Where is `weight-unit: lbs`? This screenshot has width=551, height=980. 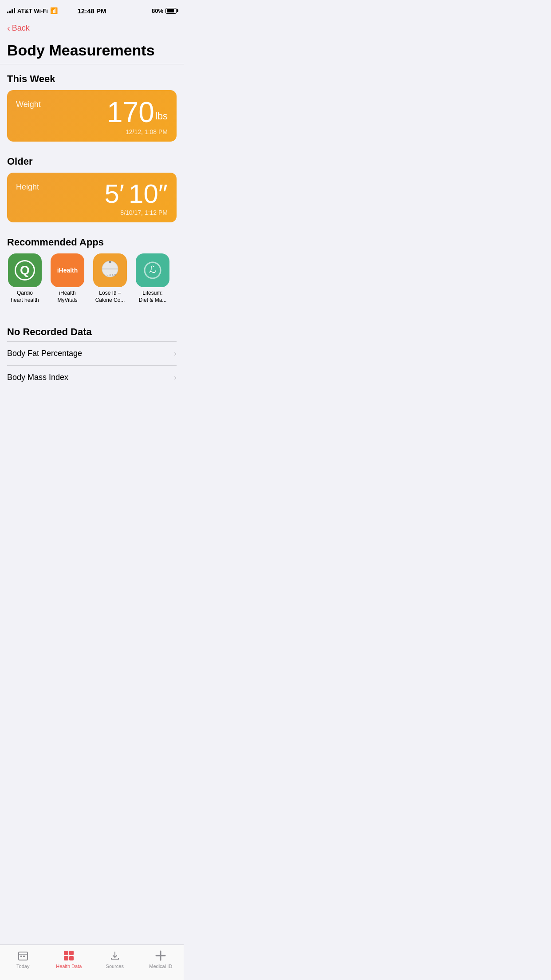
weight-unit: lbs is located at coordinates (161, 116).